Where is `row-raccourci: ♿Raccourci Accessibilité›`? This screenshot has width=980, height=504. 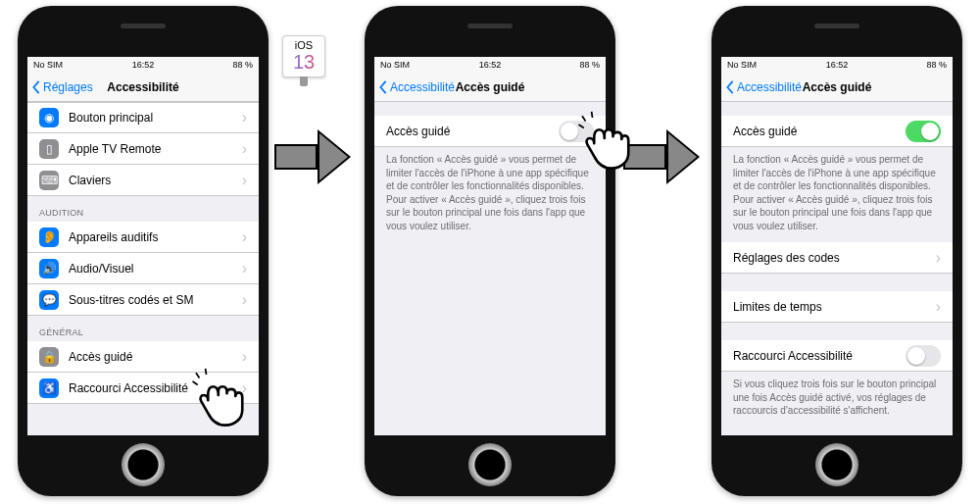 row-raccourci: ♿Raccourci Accessibilité› is located at coordinates (143, 388).